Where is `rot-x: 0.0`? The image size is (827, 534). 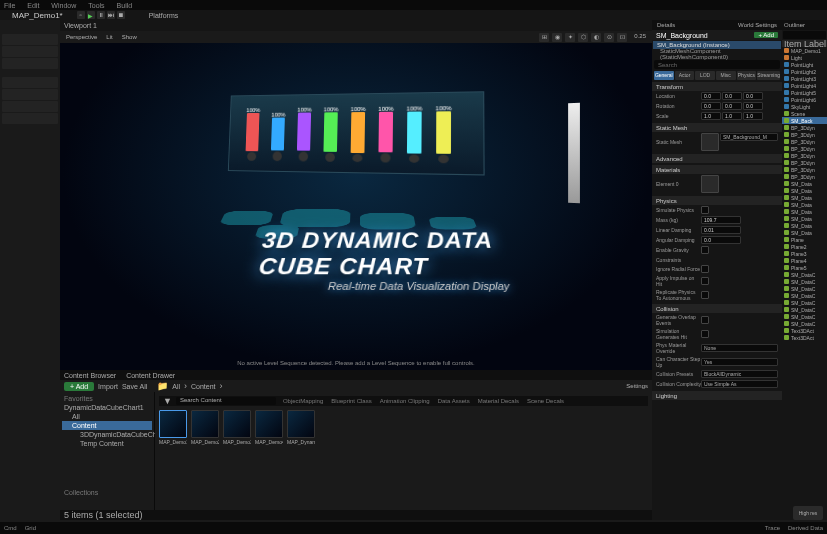
rot-x: 0.0 is located at coordinates (711, 106).